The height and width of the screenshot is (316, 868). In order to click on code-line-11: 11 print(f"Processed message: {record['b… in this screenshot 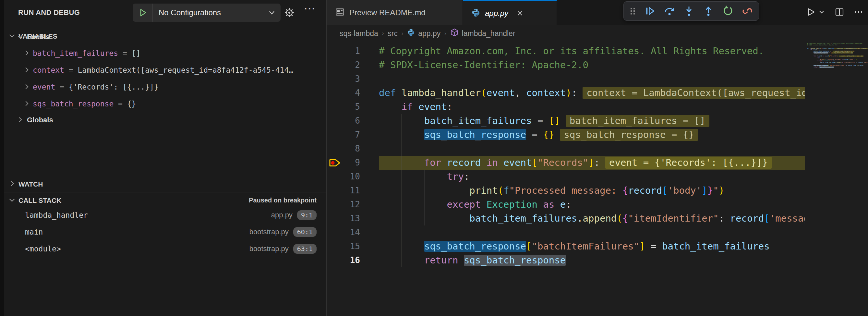, I will do `click(566, 191)`.